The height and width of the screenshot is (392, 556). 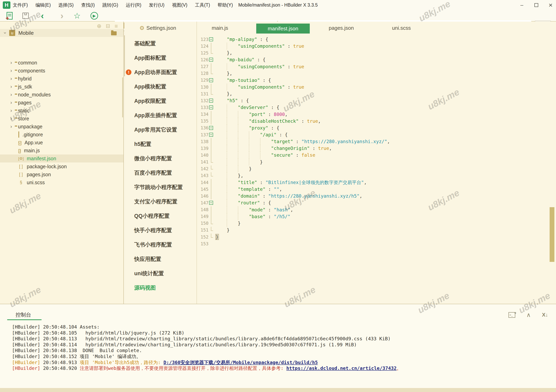 What do you see at coordinates (42, 16) in the screenshot?
I see `back-button: ‹` at bounding box center [42, 16].